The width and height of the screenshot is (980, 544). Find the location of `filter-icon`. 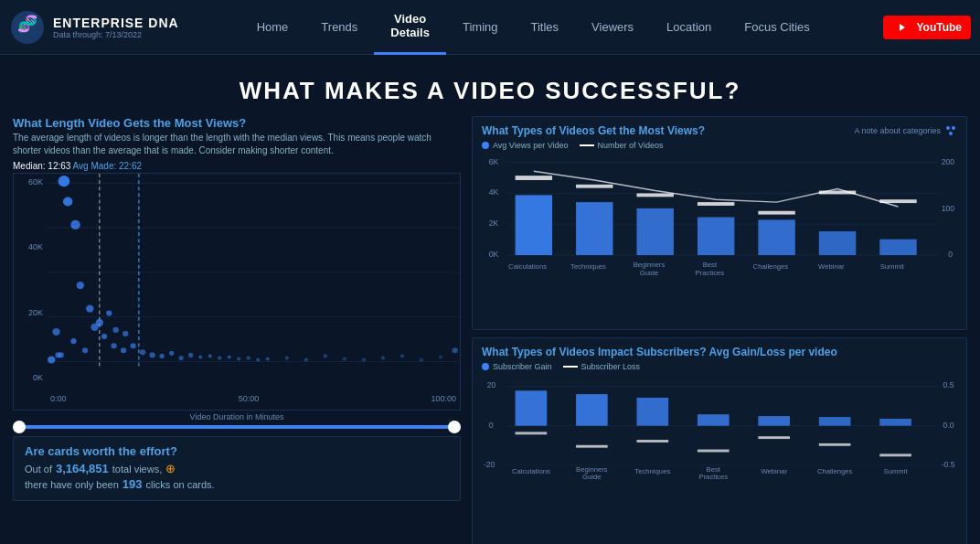

filter-icon is located at coordinates (951, 131).